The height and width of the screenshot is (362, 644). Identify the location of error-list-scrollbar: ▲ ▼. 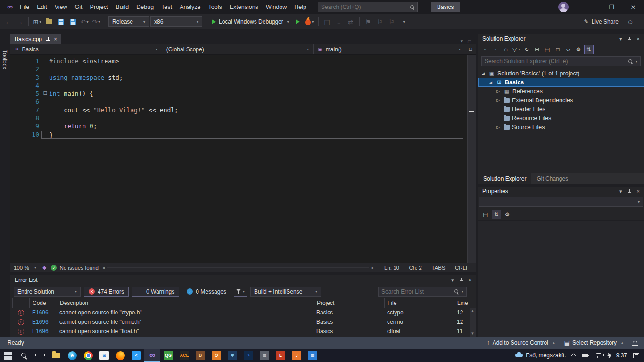
(472, 322).